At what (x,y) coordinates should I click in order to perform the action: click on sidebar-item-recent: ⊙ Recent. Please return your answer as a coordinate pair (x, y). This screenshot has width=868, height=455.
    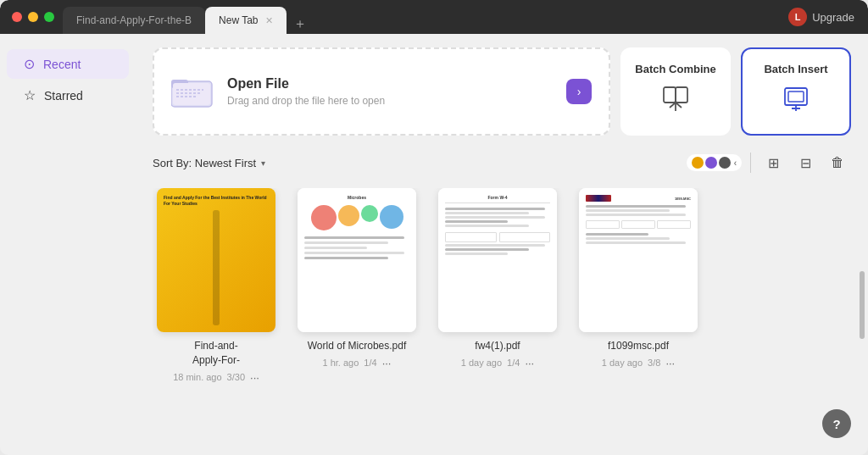
    Looking at the image, I should click on (68, 64).